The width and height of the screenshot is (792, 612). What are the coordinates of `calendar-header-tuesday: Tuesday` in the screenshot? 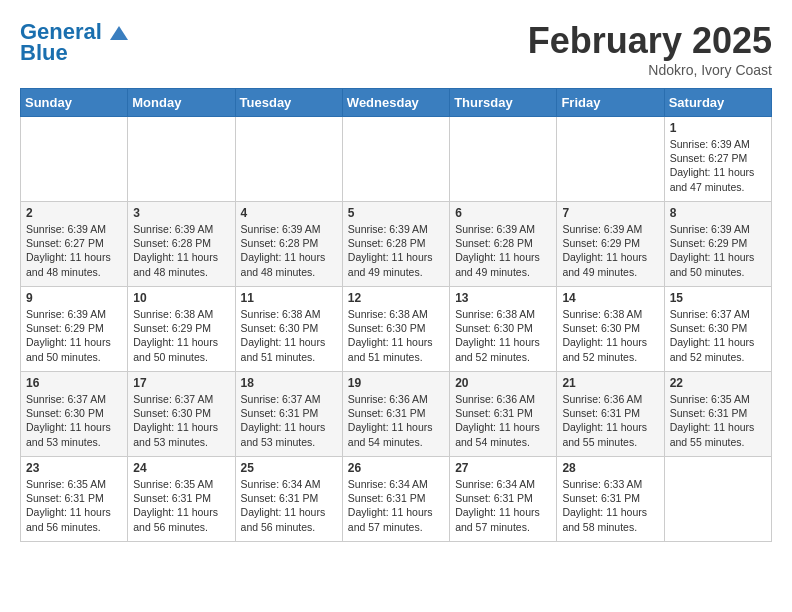 It's located at (288, 103).